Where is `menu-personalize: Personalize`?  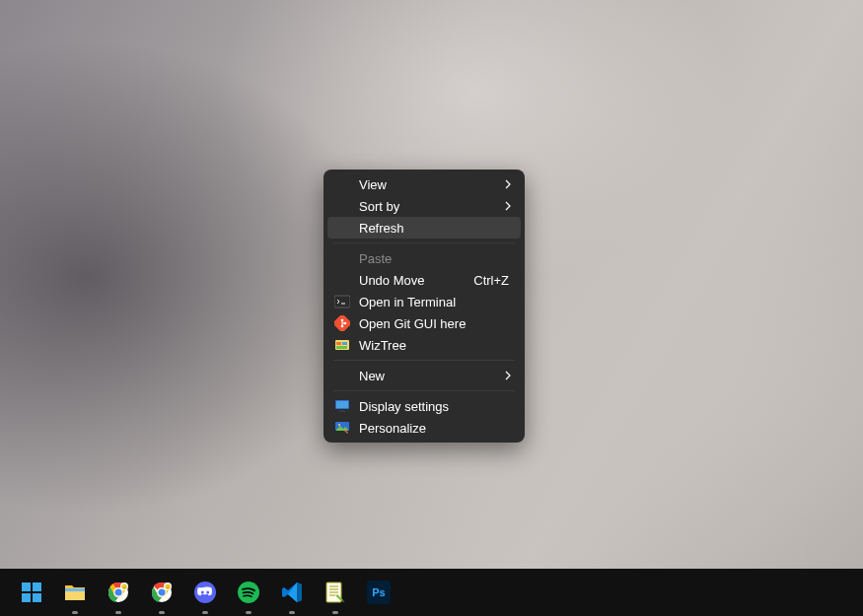
menu-personalize: Personalize is located at coordinates (424, 428).